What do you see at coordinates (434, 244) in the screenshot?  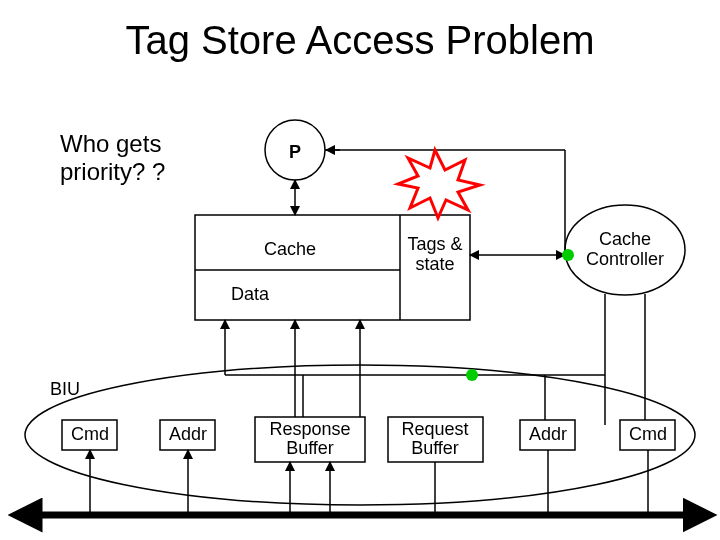 I see `label-tags-l1: Tags &` at bounding box center [434, 244].